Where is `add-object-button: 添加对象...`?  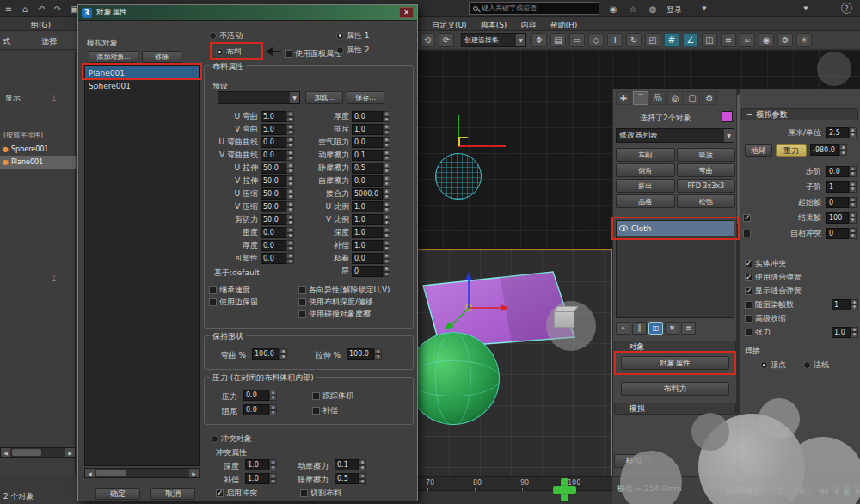
add-object-button: 添加对象... is located at coordinates (114, 57).